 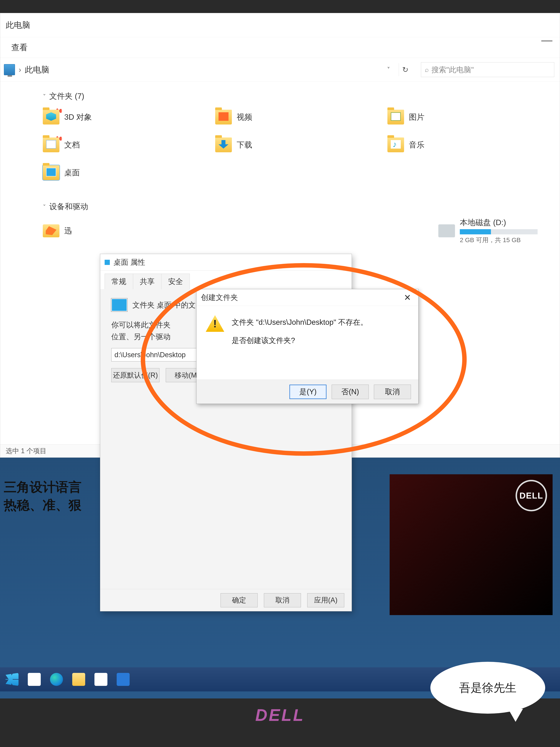 What do you see at coordinates (219, 298) in the screenshot?
I see `messagebox-title: 创建文件夹` at bounding box center [219, 298].